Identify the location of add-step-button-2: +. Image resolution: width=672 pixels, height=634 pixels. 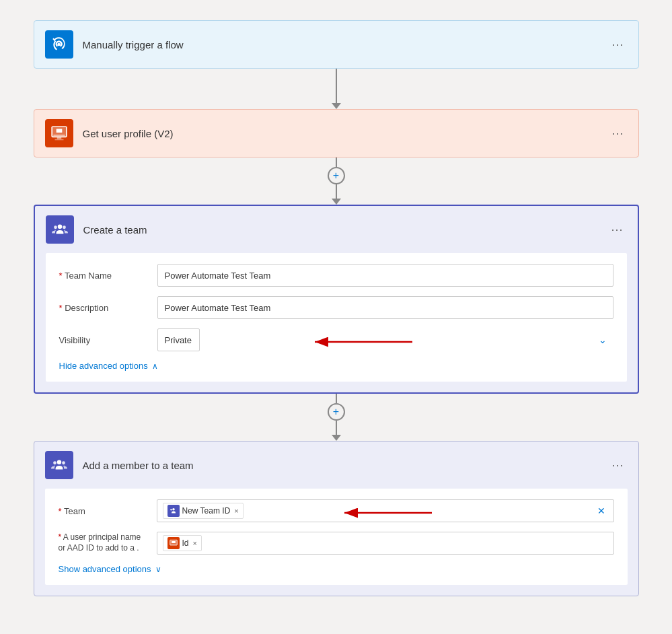
(336, 412).